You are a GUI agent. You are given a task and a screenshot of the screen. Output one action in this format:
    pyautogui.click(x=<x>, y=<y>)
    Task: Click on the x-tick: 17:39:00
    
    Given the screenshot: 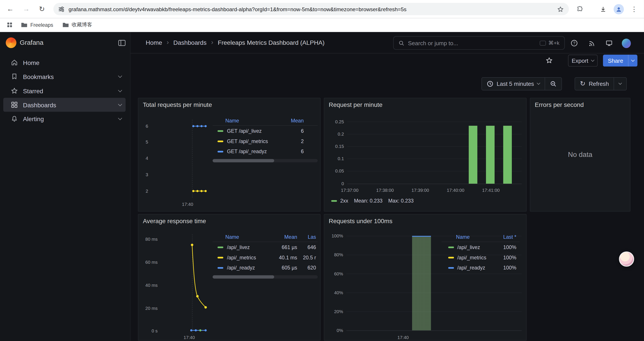 What is the action you would take?
    pyautogui.click(x=420, y=191)
    